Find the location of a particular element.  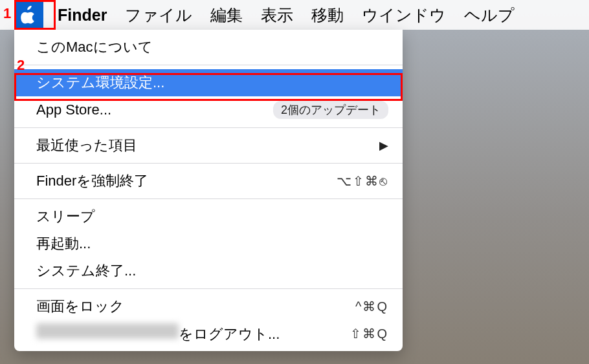

keyboard-shortcut: ^⌘Q is located at coordinates (372, 306).